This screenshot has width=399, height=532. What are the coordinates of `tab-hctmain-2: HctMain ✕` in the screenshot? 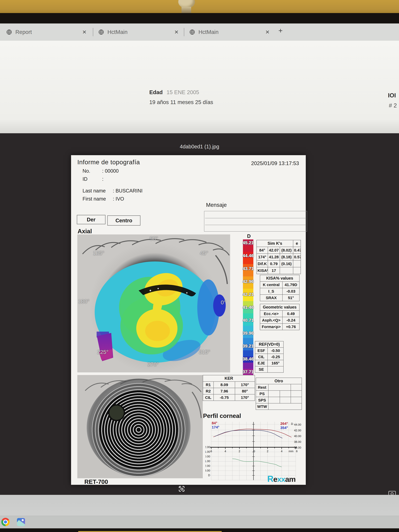 It's located at (229, 32).